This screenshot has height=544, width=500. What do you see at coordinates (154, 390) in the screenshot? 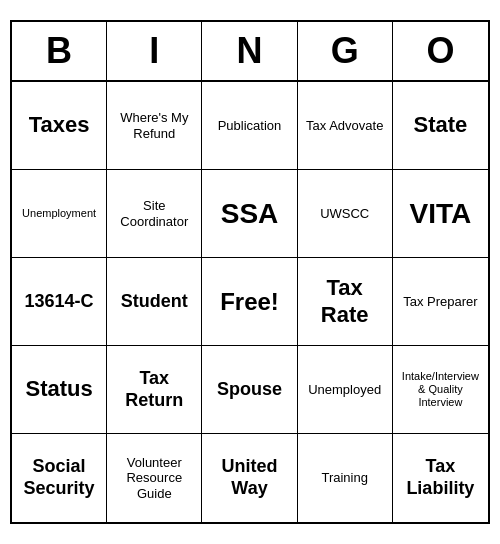
I see `bingo-cell: Tax Return` at bounding box center [154, 390].